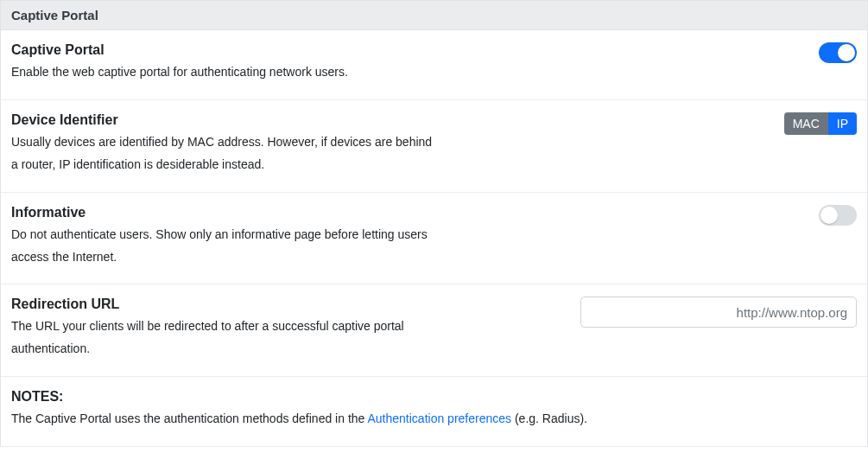  Describe the element at coordinates (223, 246) in the screenshot. I see `informative-desc: Do not authenticate users. Show only an …` at that location.